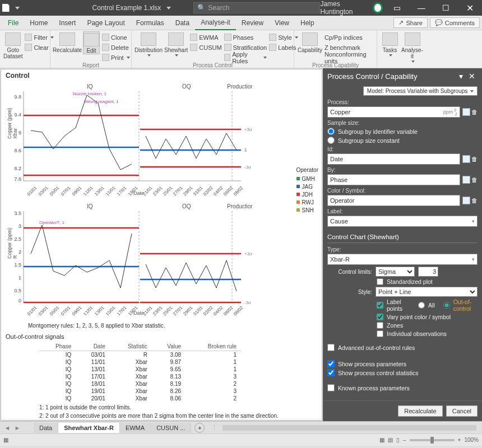 Image resolution: width=482 pixels, height=448 pixels. What do you see at coordinates (405, 440) in the screenshot?
I see `zoom-out-button: –` at bounding box center [405, 440].